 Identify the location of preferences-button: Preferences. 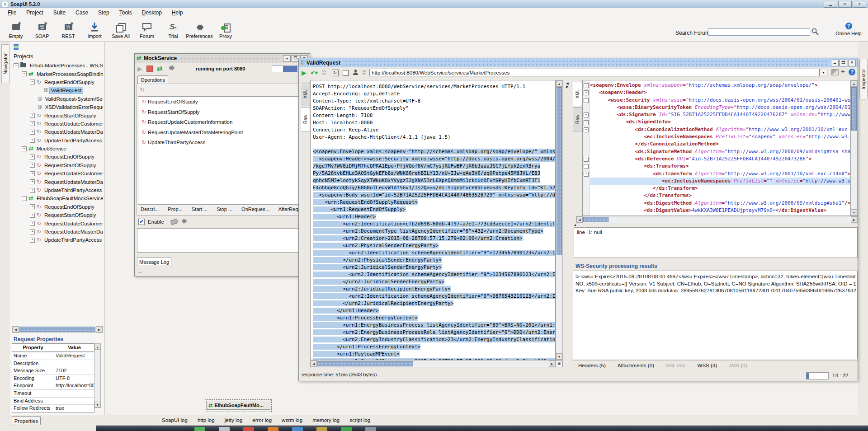
(199, 29).